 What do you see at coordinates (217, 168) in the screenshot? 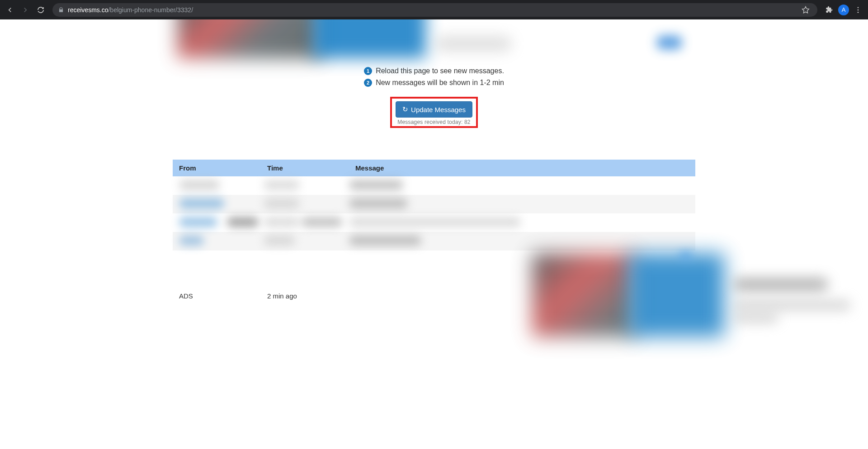
I see `header-from: From` at bounding box center [217, 168].